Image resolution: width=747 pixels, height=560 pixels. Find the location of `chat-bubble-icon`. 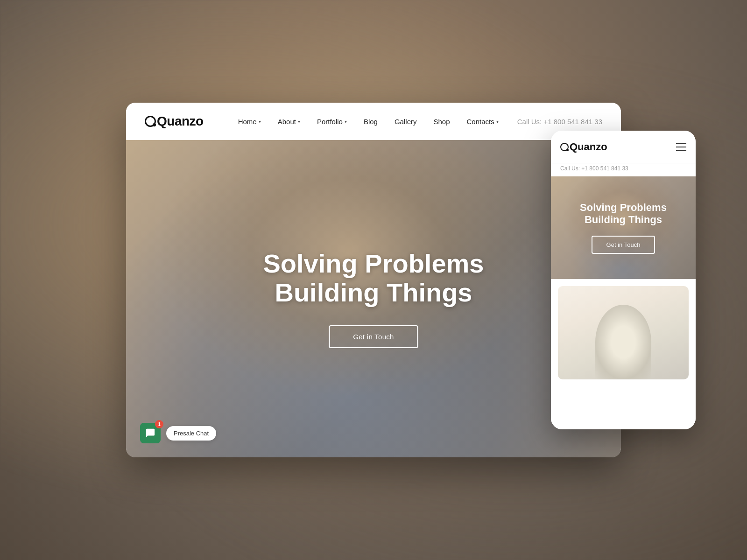

chat-bubble-icon is located at coordinates (150, 433).